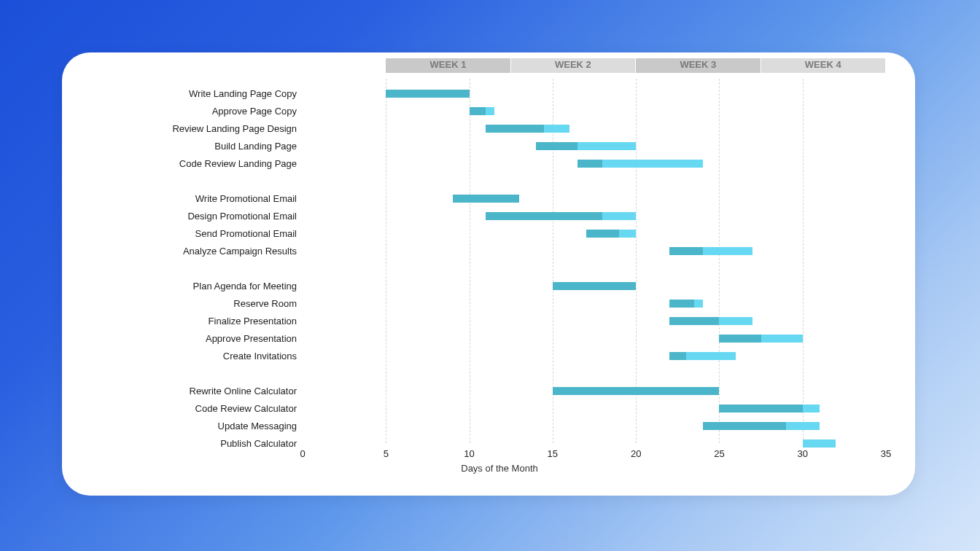  Describe the element at coordinates (209, 426) in the screenshot. I see `task-label: Update Messaging` at that location.